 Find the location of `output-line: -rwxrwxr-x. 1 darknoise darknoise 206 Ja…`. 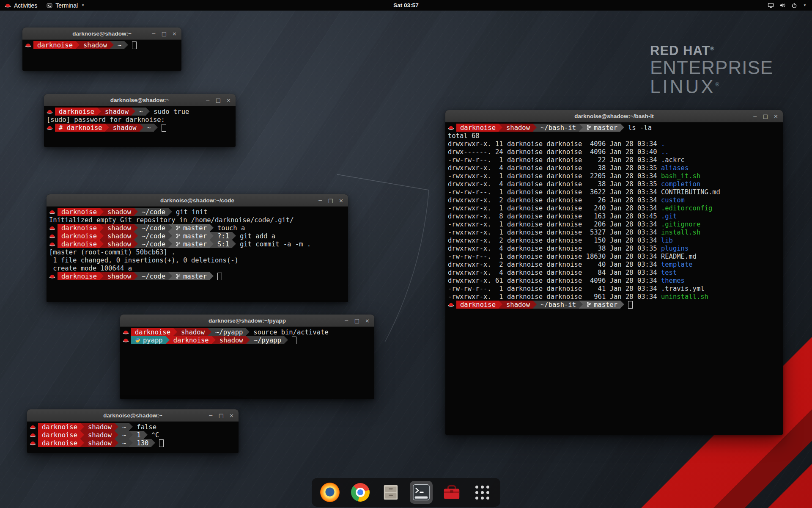

output-line: -rwxrwxr-x. 1 darknoise darknoise 206 Ja… is located at coordinates (614, 224).